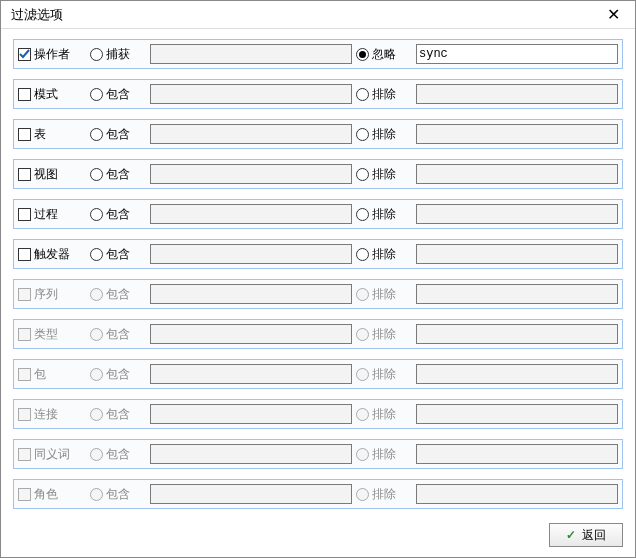 The width and height of the screenshot is (636, 558). Describe the element at coordinates (586, 535) in the screenshot. I see `back-button: ✓ 返回` at that location.